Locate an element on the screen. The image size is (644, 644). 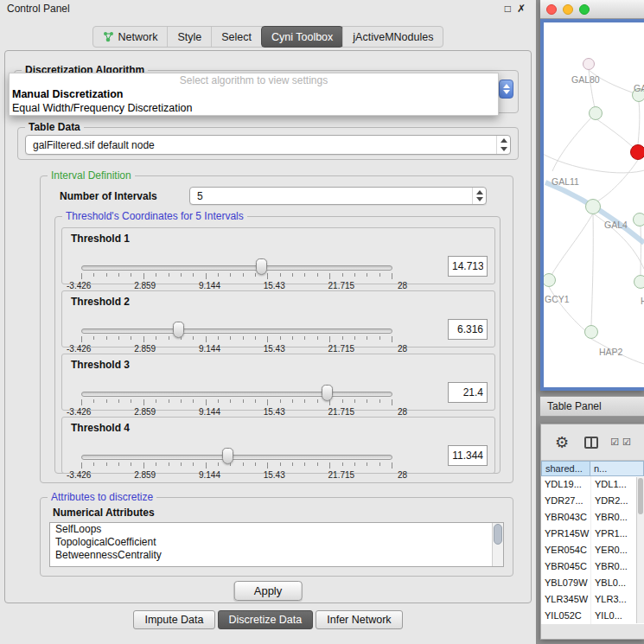
tab-jactivemnodules: jActiveMNodules is located at coordinates (392, 36).